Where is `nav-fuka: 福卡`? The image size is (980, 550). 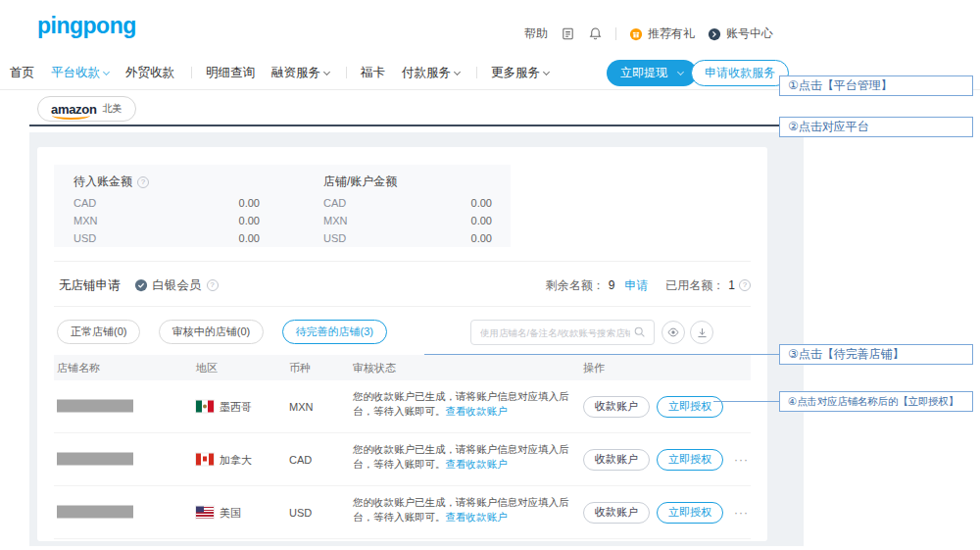
nav-fuka: 福卡 is located at coordinates (372, 73).